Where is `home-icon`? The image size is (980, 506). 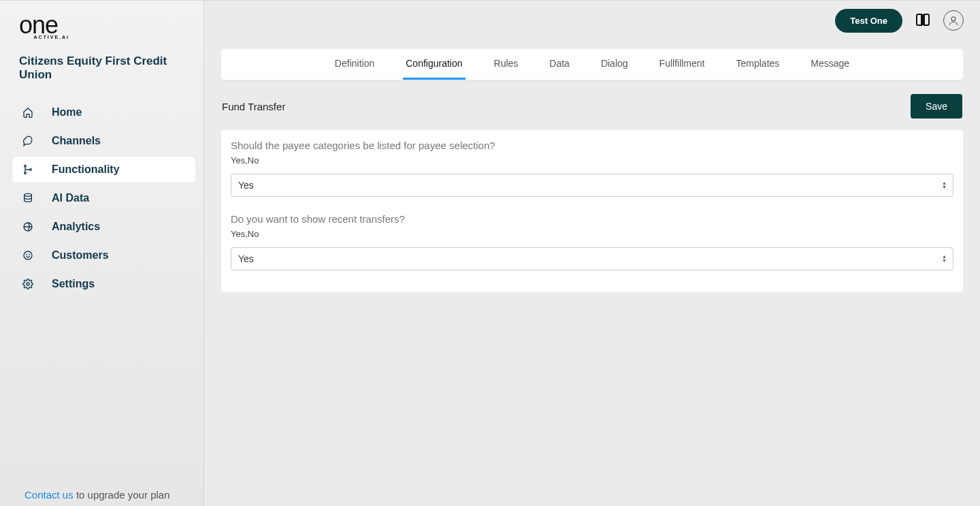
home-icon is located at coordinates (28, 112).